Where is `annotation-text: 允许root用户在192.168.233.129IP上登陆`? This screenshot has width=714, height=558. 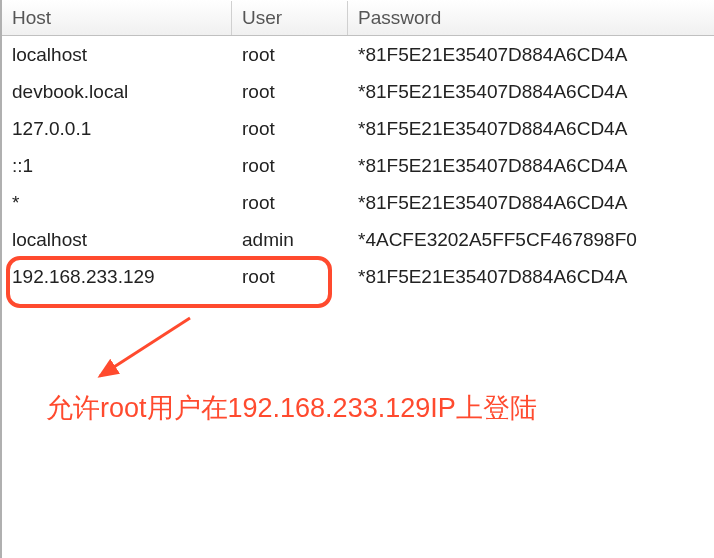 annotation-text: 允许root用户在192.168.233.129IP上登陆 is located at coordinates (292, 408).